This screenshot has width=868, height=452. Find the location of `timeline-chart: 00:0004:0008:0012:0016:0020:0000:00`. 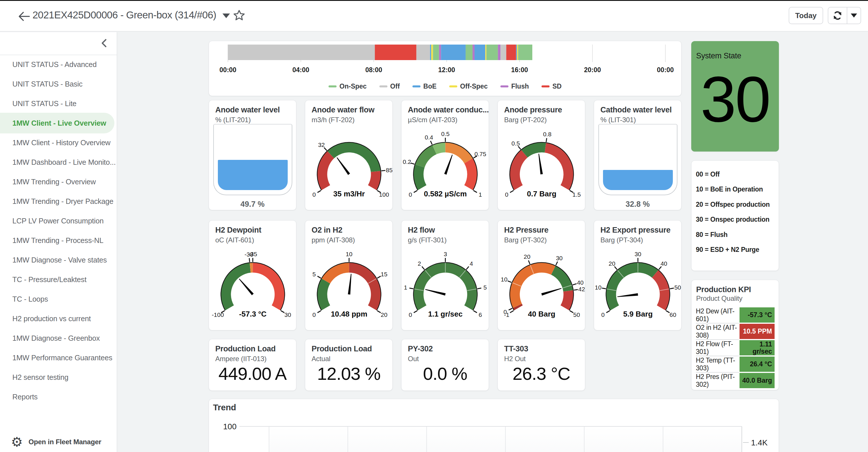

timeline-chart: 00:0004:0008:0012:0016:0020:0000:00 is located at coordinates (445, 62).